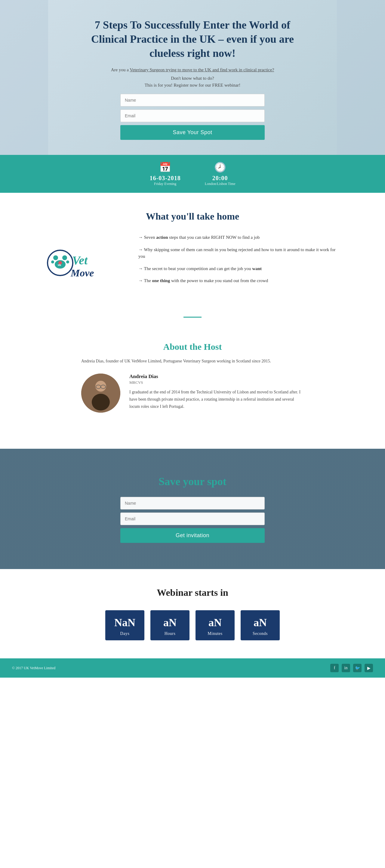 The image size is (385, 868). Describe the element at coordinates (220, 184) in the screenshot. I see `event-timezone: London/Lisbon Time` at that location.